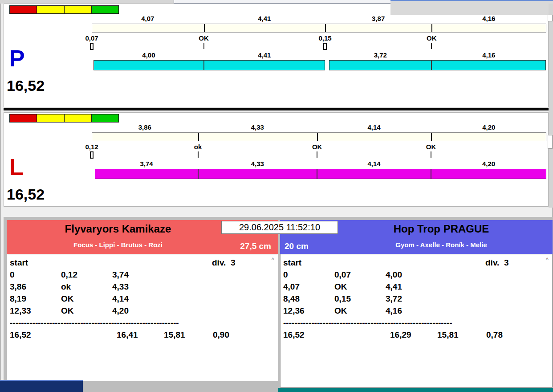 This screenshot has height=392, width=553. What do you see at coordinates (401, 335) in the screenshot?
I see `sum-clean-time: 16,29` at bounding box center [401, 335].